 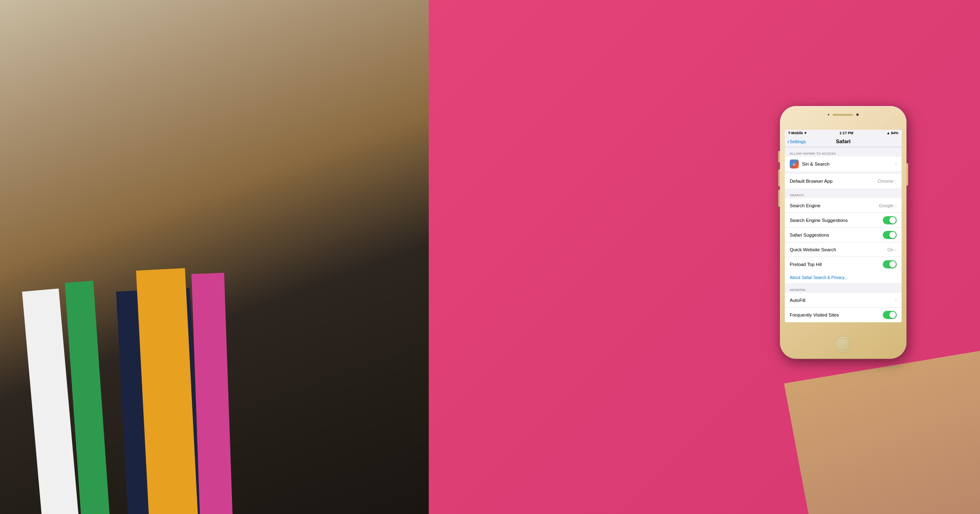 What do you see at coordinates (843, 235) in the screenshot?
I see `safari-suggestions-row: Safari Suggestions` at bounding box center [843, 235].